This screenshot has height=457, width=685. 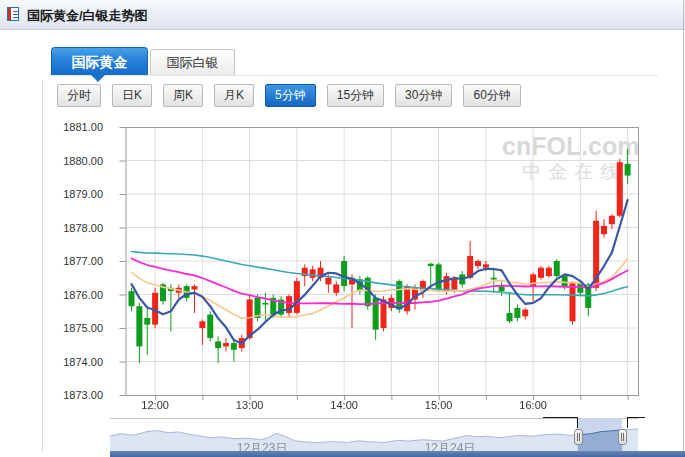 I want to click on bottom-blue-bar, so click(x=398, y=454).